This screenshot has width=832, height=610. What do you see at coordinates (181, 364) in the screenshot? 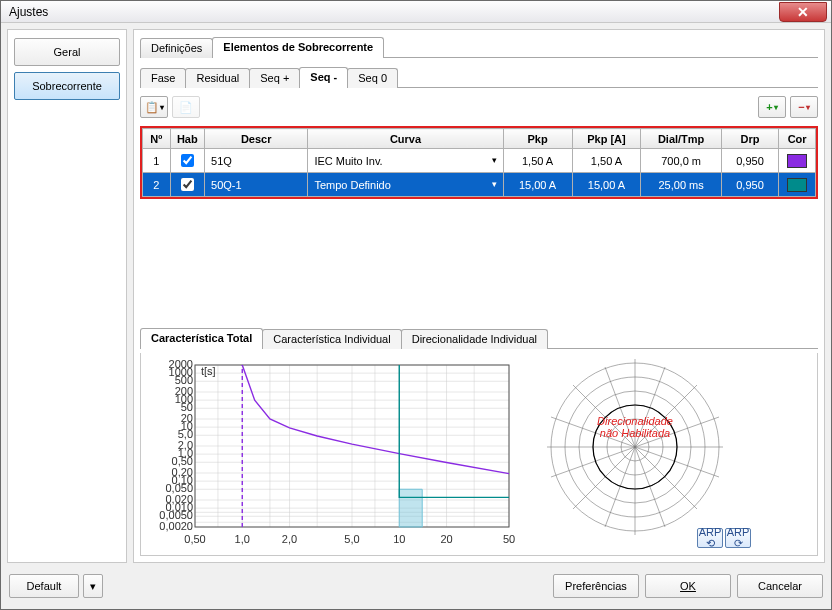
I see `svg-text: 2000` at bounding box center [181, 364].